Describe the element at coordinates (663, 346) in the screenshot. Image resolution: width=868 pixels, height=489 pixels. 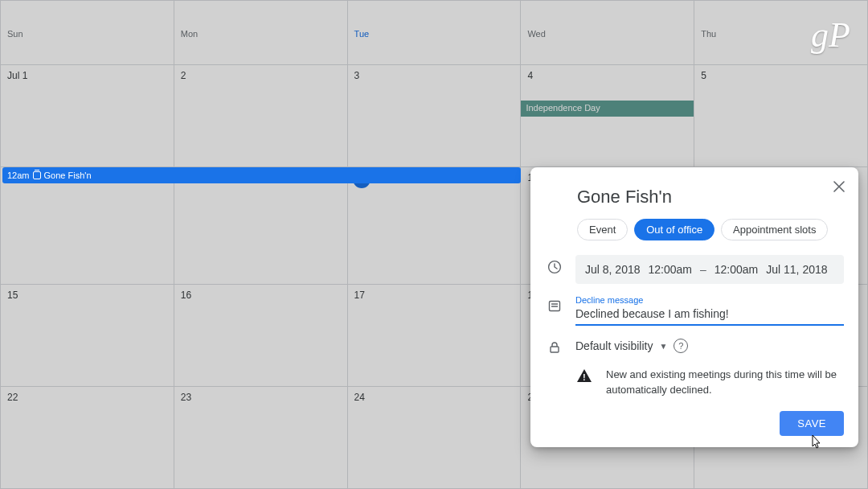
I see `chevron-down-icon: ▼` at that location.